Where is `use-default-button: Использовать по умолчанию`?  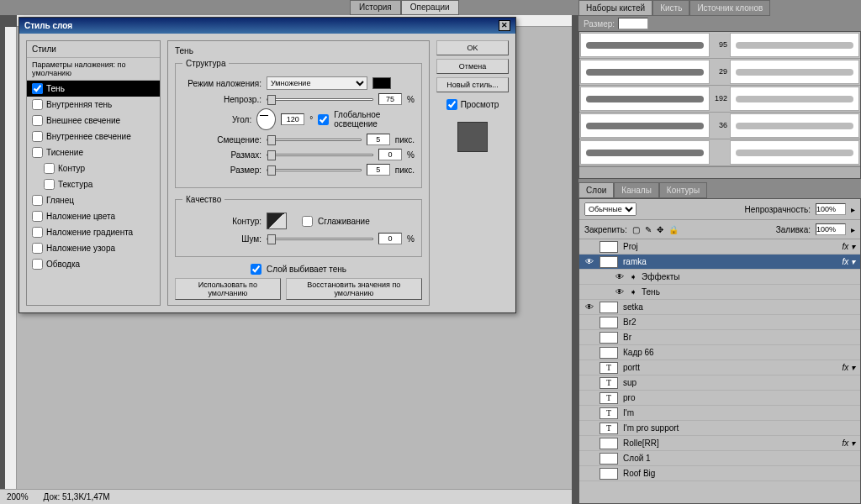 use-default-button: Использовать по умолчанию is located at coordinates (228, 289).